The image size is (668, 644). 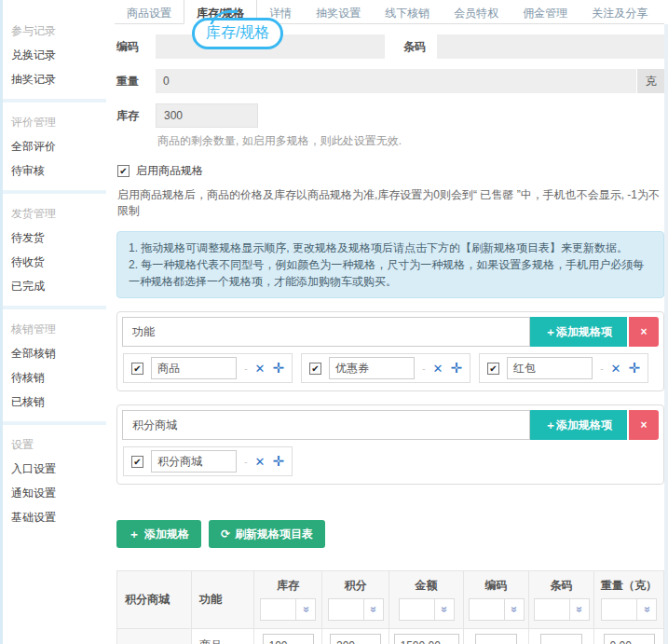 I want to click on sidebar-item-to-receive: 待收货, so click(x=61, y=262).